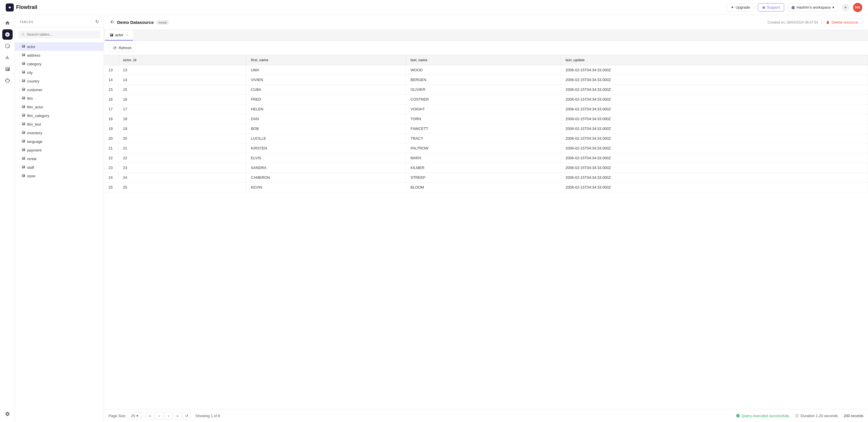 Image resolution: width=868 pixels, height=422 pixels. I want to click on support-button: ◉ Support, so click(771, 7).